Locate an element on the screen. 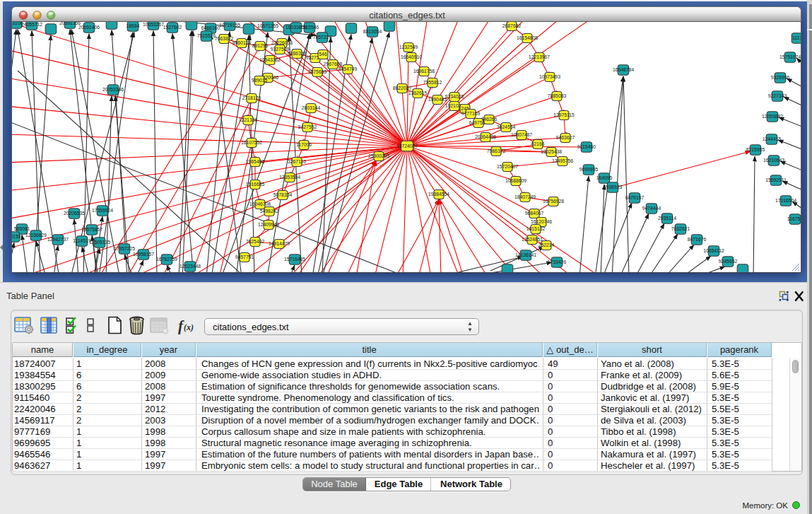 The width and height of the screenshot is (812, 514). svg-text: 10756928 is located at coordinates (553, 201).